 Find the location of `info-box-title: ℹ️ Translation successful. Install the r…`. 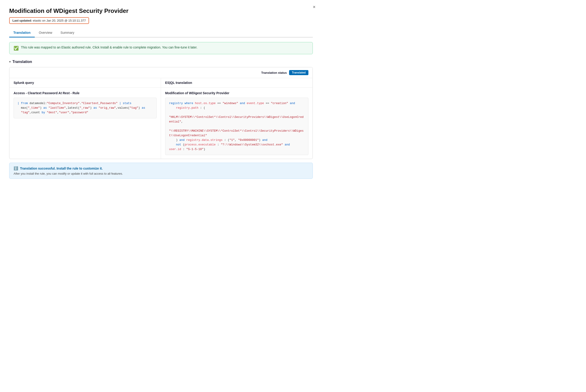

info-box-title: ℹ️ Translation successful. Install the r… is located at coordinates (161, 168).